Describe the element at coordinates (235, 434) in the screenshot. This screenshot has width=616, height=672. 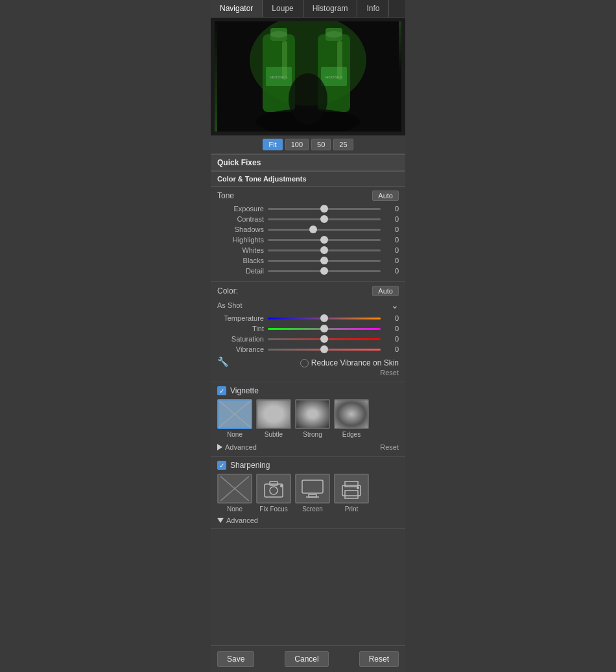
I see `vignette-none-label: None` at that location.